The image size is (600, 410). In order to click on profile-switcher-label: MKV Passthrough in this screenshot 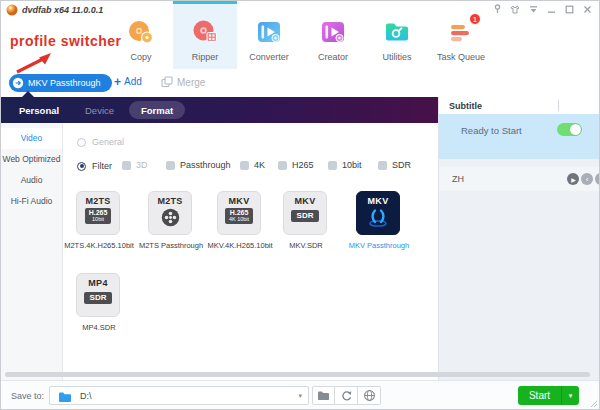, I will do `click(64, 83)`.